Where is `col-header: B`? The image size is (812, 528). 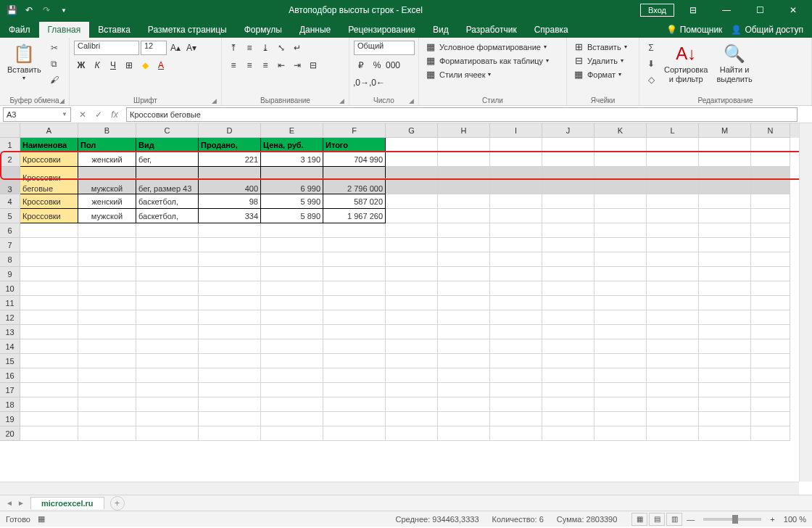
col-header: B is located at coordinates (107, 131).